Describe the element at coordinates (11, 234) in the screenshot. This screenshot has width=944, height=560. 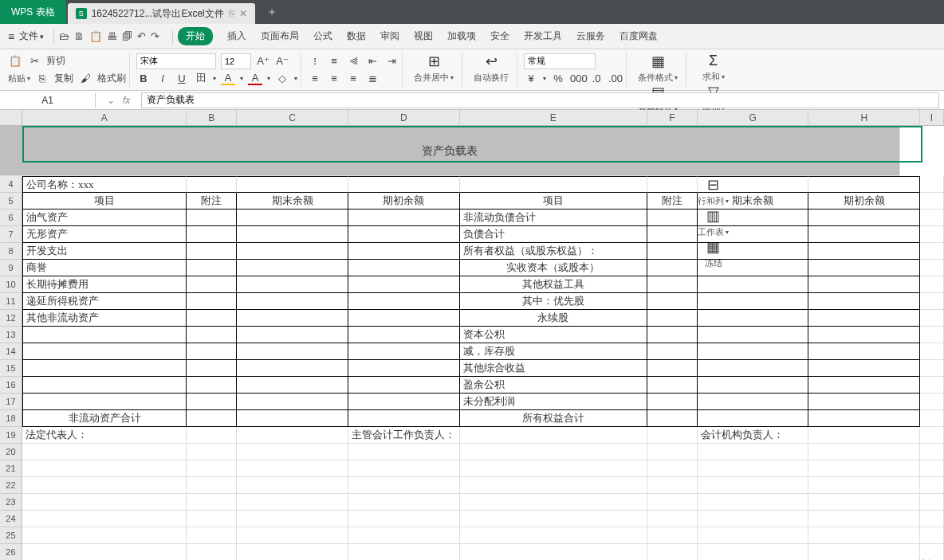
I see `row-header: 7` at that location.